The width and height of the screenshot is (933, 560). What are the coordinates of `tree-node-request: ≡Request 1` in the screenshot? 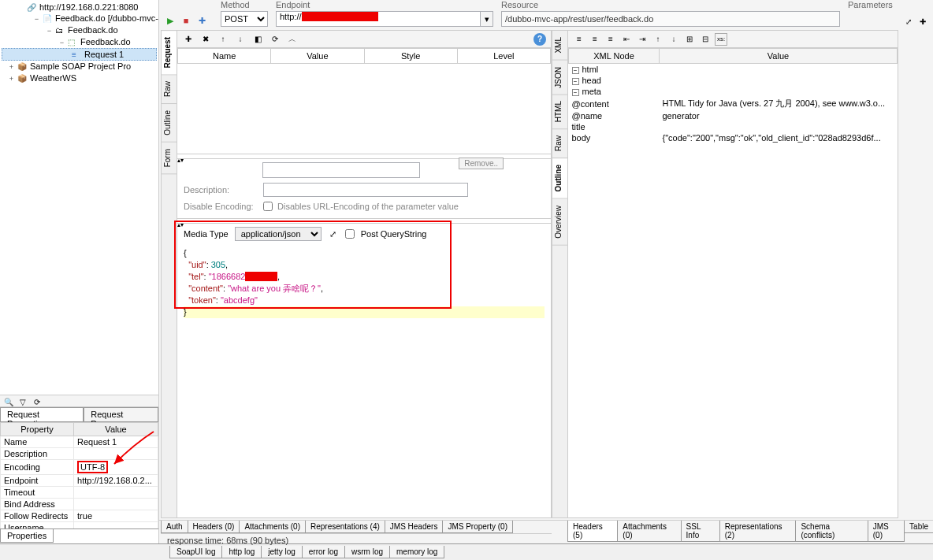 It's located at (79, 54).